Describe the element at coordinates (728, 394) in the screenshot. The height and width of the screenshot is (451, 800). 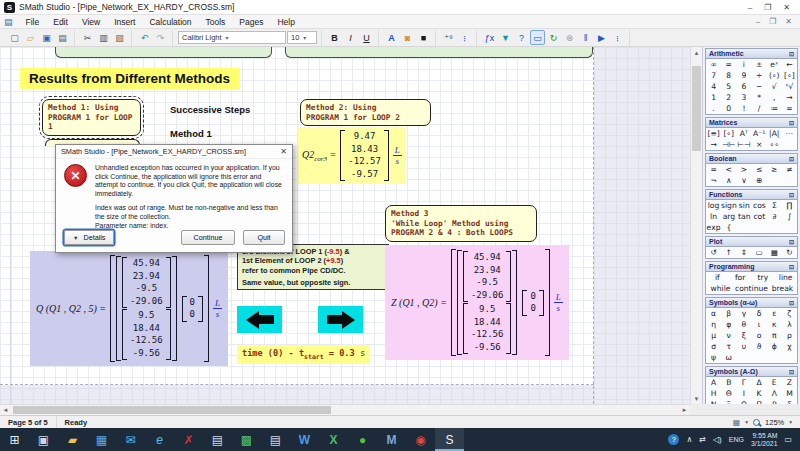
I see `palette-button: Θ` at that location.